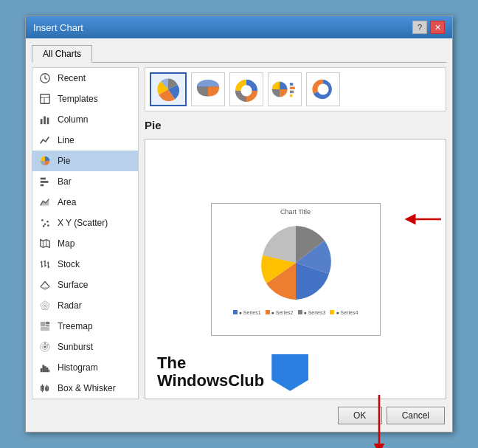 This screenshot has width=478, height=448. I want to click on sidebar-item-radar: Radar, so click(86, 306).